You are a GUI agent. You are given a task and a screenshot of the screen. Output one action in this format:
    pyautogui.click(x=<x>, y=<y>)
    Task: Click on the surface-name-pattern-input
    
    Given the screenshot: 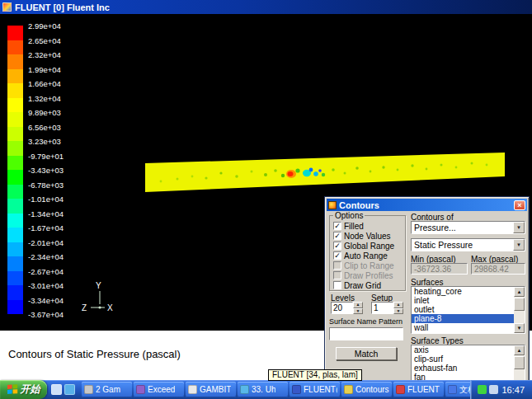 What is the action you would take?
    pyautogui.click(x=366, y=334)
    